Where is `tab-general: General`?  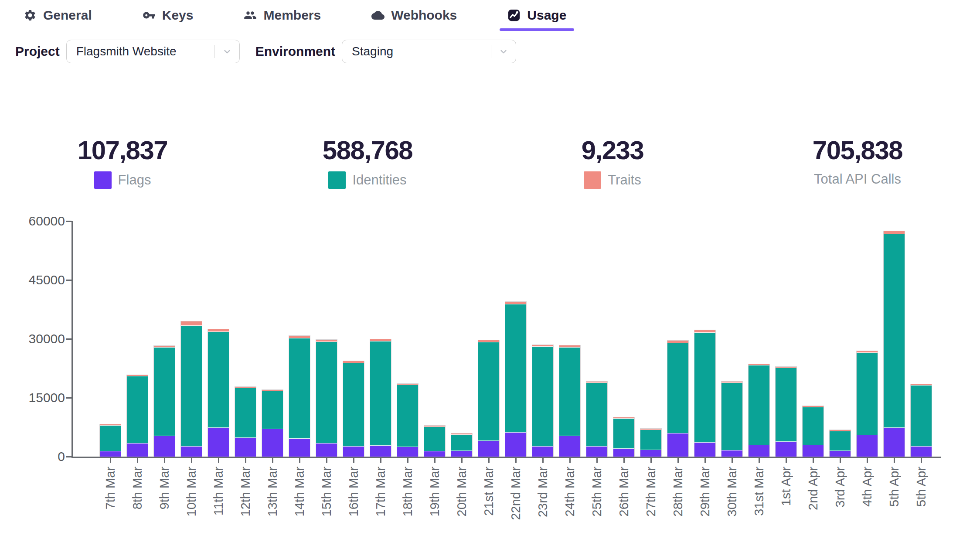 tab-general: General is located at coordinates (58, 15).